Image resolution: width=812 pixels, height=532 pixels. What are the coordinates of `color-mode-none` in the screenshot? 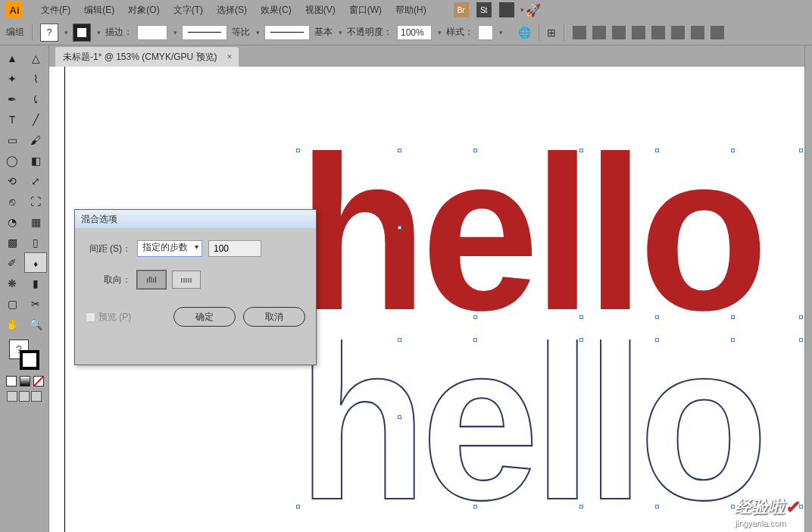 It's located at (39, 381).